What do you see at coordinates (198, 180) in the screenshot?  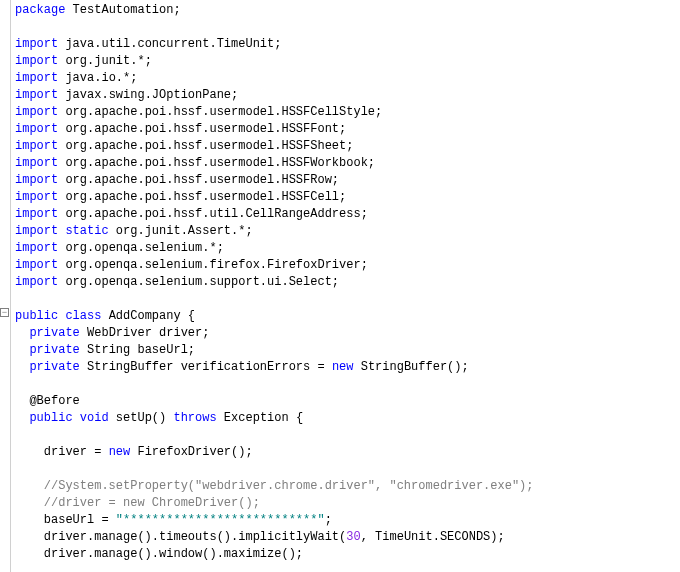 I see `token-id: org.apache.poi.hssf.usermodel.HSSFRow;` at bounding box center [198, 180].